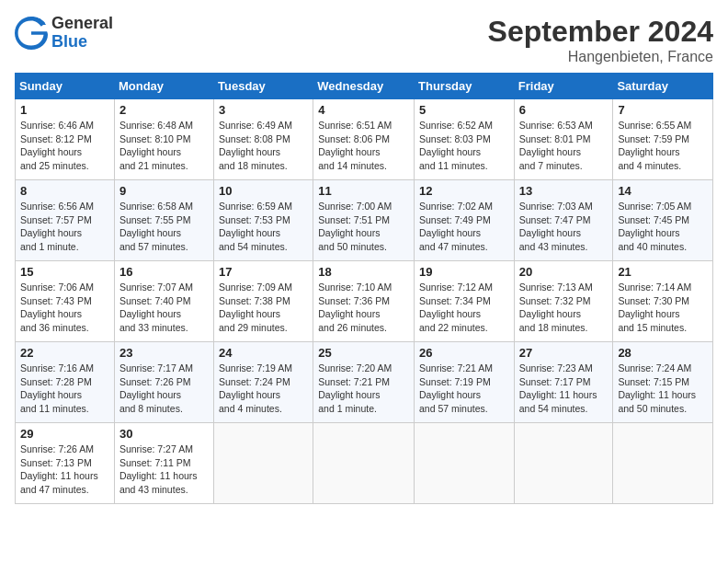 This screenshot has height=563, width=728. Describe the element at coordinates (164, 221) in the screenshot. I see `day-9: 9 Sunrise: 6:58 AMSunset: 7:55 PMDayligh…` at that location.